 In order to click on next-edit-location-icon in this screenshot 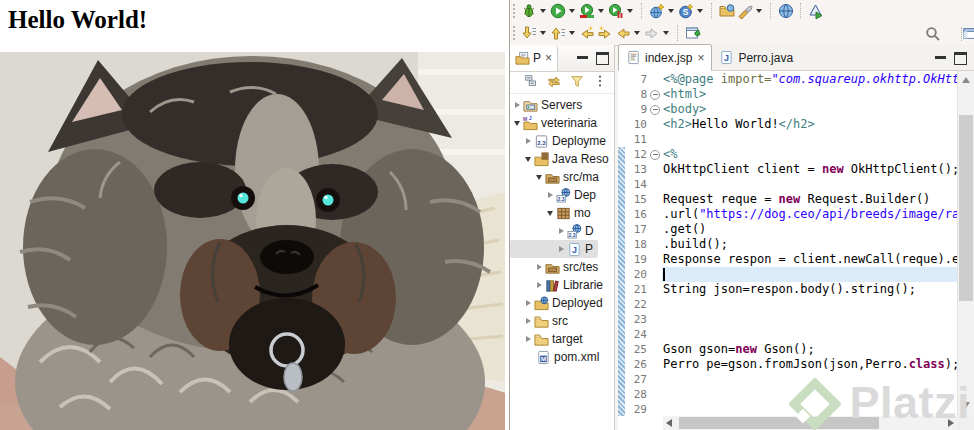, I will do `click(605, 33)`.